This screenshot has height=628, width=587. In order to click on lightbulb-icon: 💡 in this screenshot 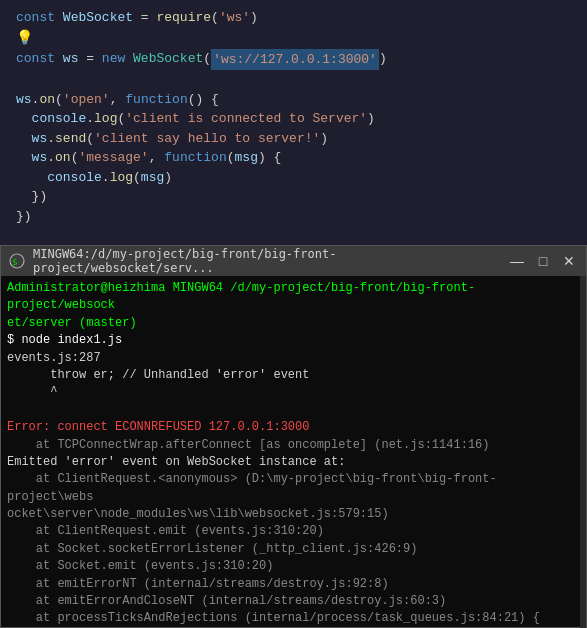, I will do `click(294, 38)`.